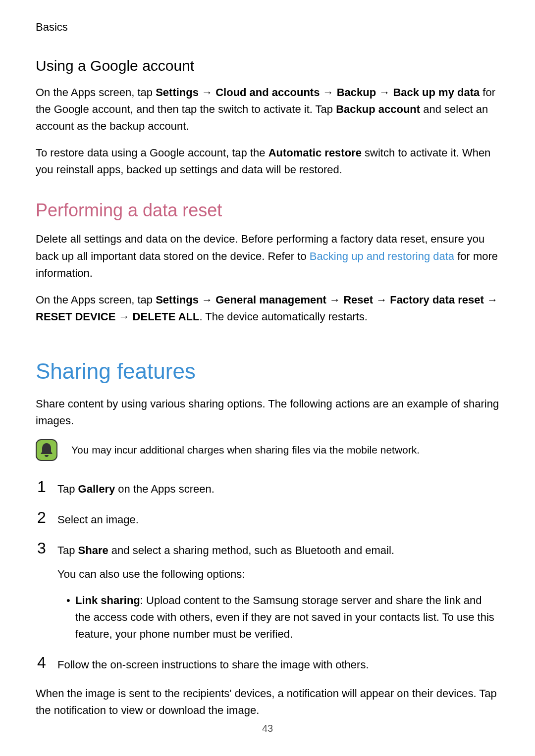  Describe the element at coordinates (268, 308) in the screenshot. I see `para-reset-steps: On the Apps screen, tap Settings → Gener…` at that location.